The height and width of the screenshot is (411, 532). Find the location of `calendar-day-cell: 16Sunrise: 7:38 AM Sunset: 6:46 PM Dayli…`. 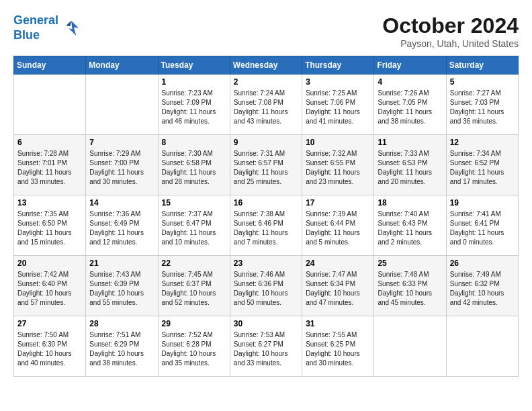

calendar-day-cell: 16Sunrise: 7:38 AM Sunset: 6:46 PM Dayli… is located at coordinates (266, 226).